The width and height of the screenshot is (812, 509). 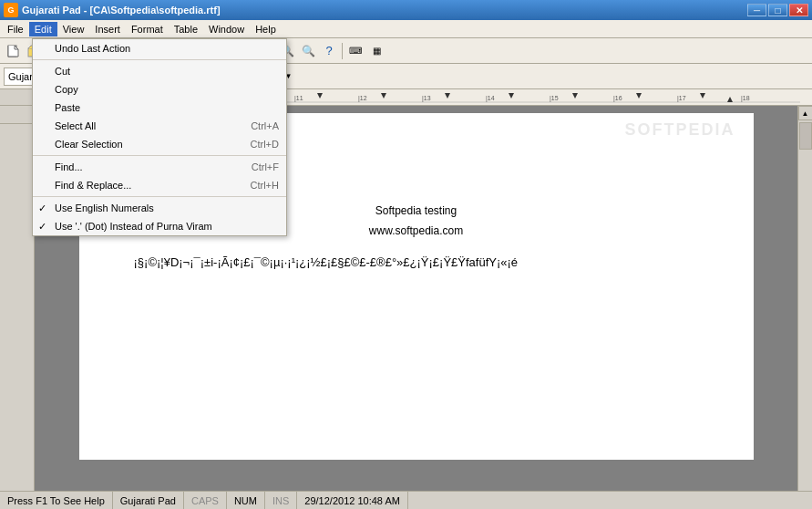 What do you see at coordinates (266, 29) in the screenshot?
I see `menu-help: Help` at bounding box center [266, 29].